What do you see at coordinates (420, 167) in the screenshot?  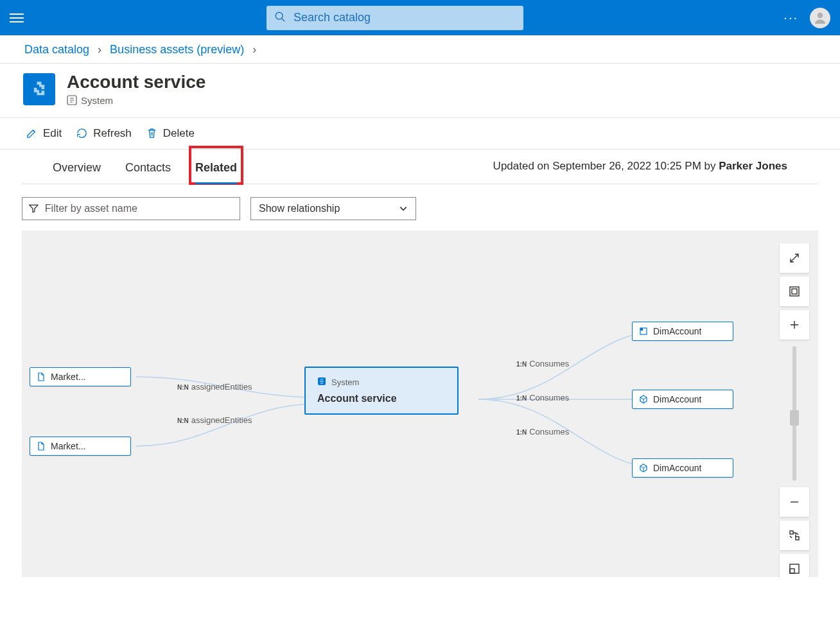 I see `tab-row: Overview Contacts Related Updated on Sep…` at bounding box center [420, 167].